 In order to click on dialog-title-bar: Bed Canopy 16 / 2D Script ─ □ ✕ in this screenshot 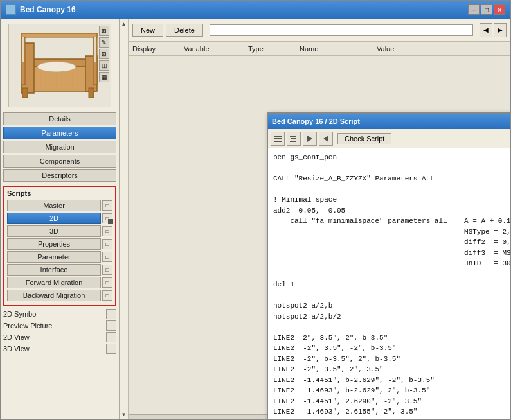, I will do `click(390, 121)`.